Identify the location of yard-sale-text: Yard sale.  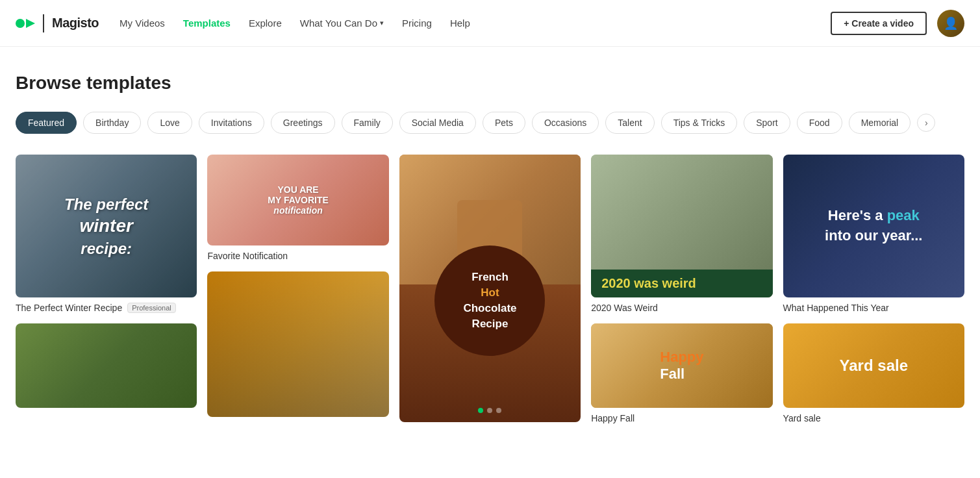
(874, 366).